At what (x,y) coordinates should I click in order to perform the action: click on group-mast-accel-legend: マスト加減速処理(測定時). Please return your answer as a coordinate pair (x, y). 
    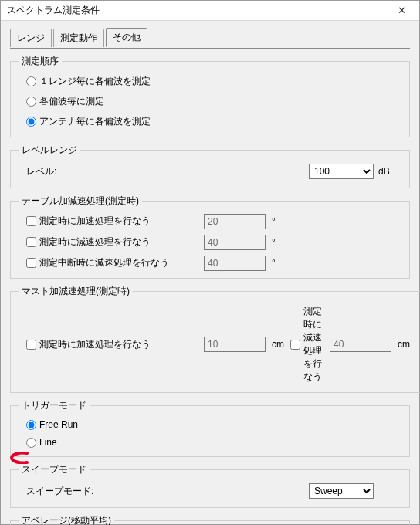
    Looking at the image, I should click on (76, 292).